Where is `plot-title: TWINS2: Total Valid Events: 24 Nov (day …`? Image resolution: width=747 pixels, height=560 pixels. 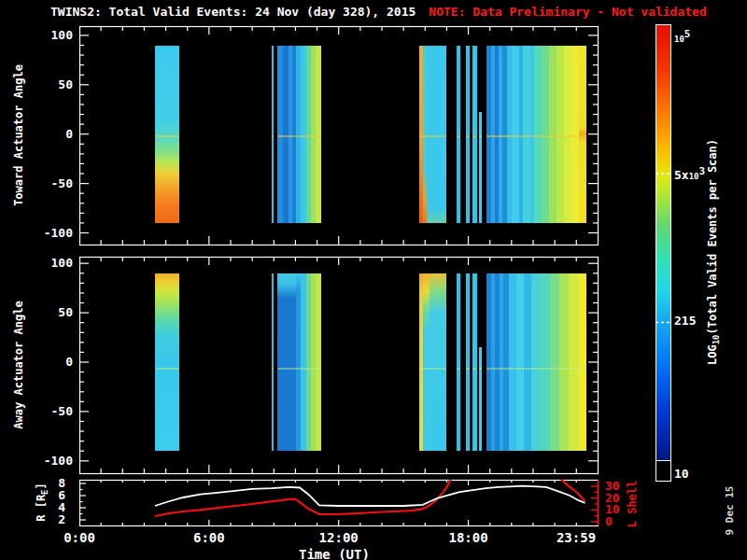
plot-title: TWINS2: Total Valid Events: 24 Nov (day … is located at coordinates (379, 11).